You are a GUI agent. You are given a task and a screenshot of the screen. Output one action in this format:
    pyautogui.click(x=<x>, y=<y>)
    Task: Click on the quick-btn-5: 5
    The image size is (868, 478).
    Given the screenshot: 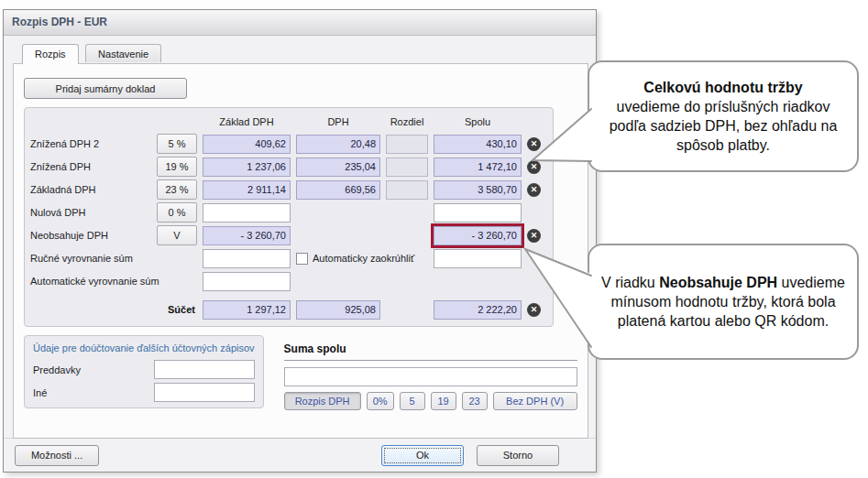 What is the action you would take?
    pyautogui.click(x=412, y=401)
    